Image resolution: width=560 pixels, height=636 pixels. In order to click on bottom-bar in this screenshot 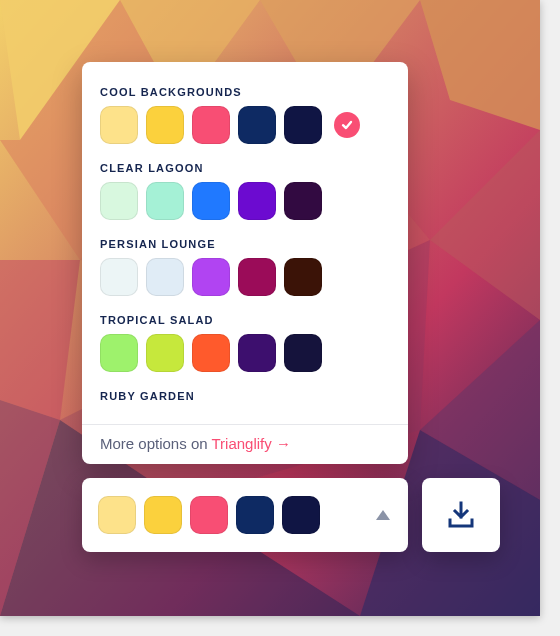, I will do `click(291, 515)`.